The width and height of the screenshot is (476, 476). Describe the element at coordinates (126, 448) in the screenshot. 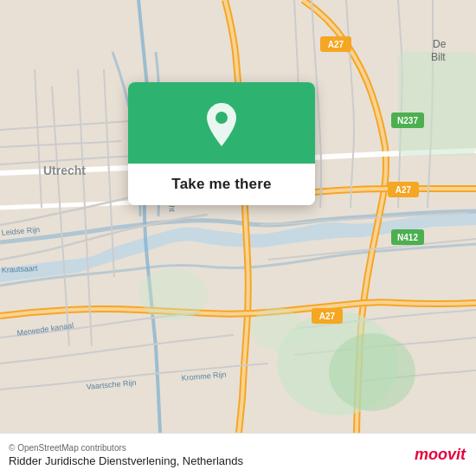

I see `osm-credit: © OpenStreetMap contributors` at that location.